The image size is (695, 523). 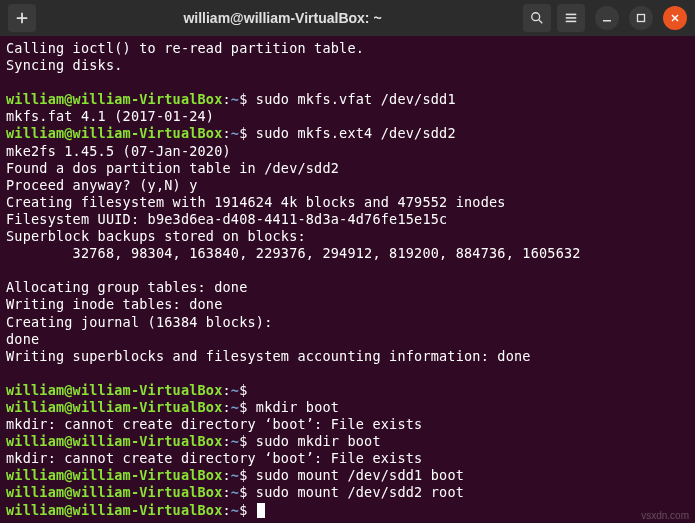 What do you see at coordinates (348, 18) in the screenshot?
I see `titlebar: william@william-VirtualBox: ~` at bounding box center [348, 18].